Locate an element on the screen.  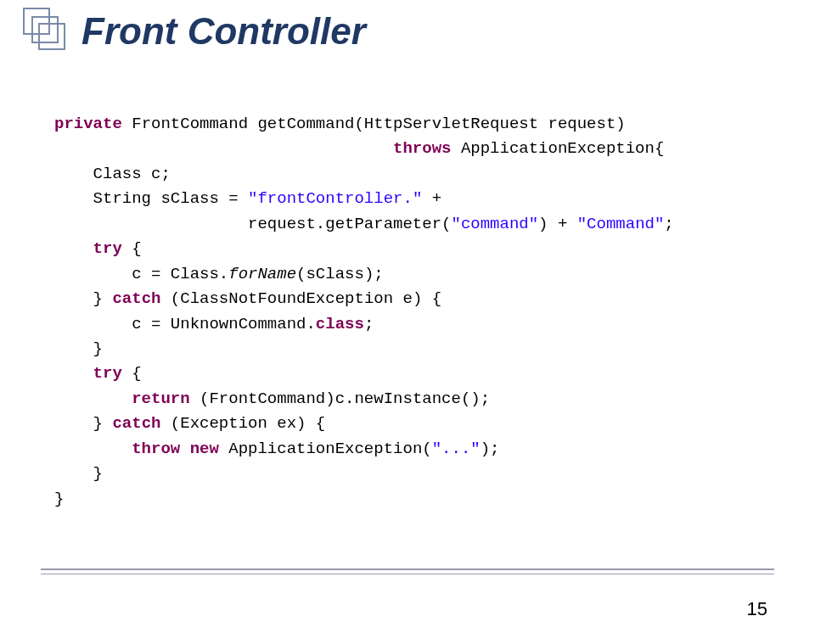
keyword: return is located at coordinates (122, 399).